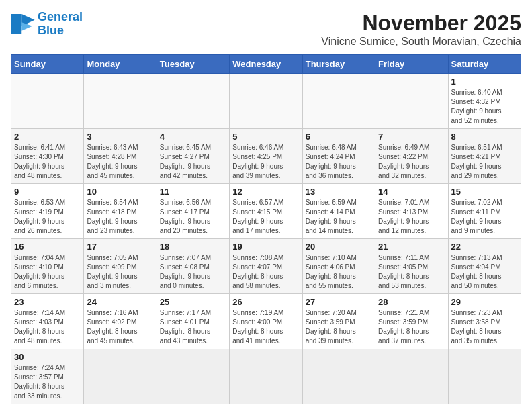 This screenshot has width=532, height=411. Describe the element at coordinates (484, 156) in the screenshot. I see `calendar-cell: 8Sunrise: 6:51 AM Sunset: 4:21 PM Daylig…` at that location.